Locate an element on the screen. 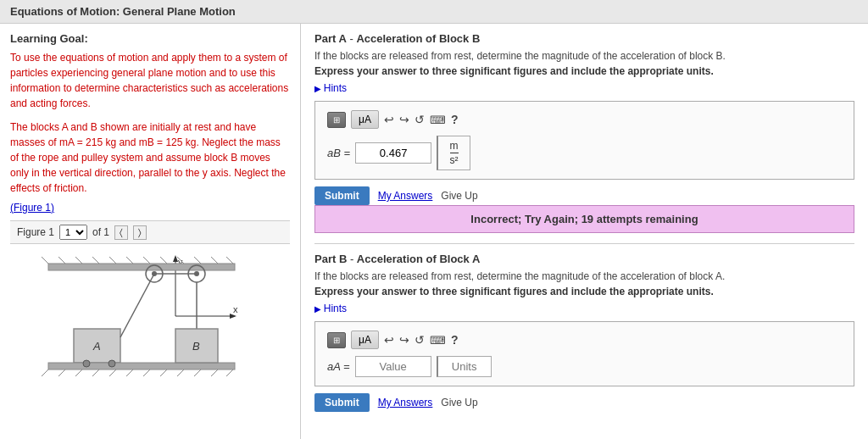 This screenshot has width=868, height=439. part-b-undo-icon: ↩ is located at coordinates (389, 340).